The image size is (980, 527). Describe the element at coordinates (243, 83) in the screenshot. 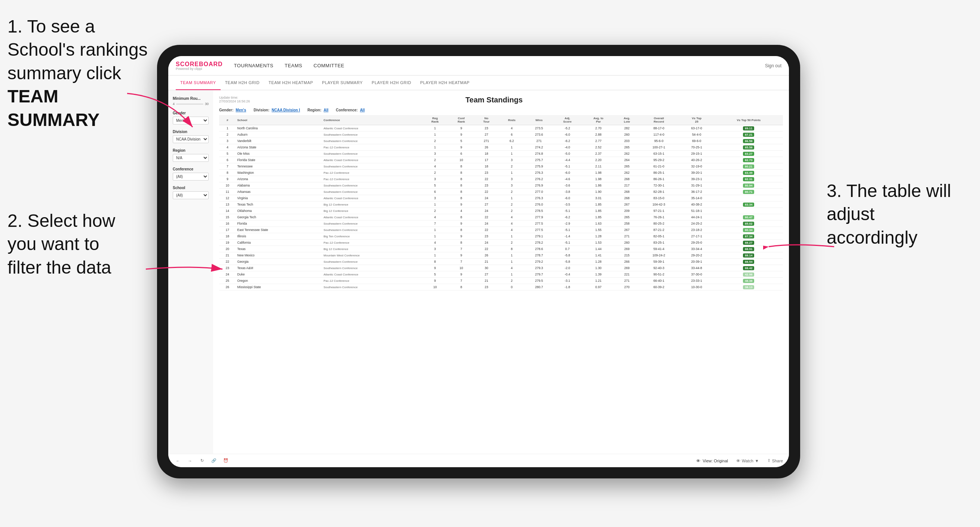

I see `tab-team-h2h-grid: TEAM H2H GRID` at that location.